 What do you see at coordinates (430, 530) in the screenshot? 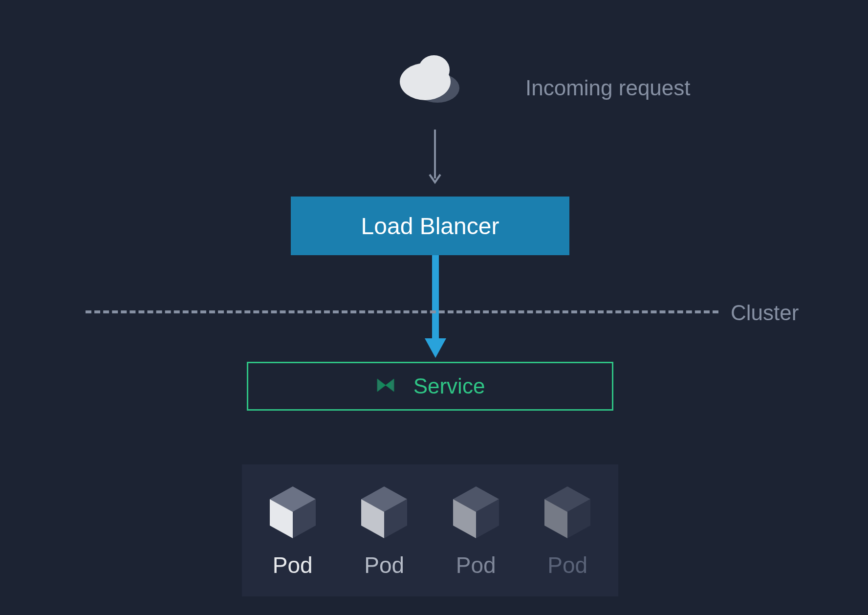
I see `pods-container: Pod Pod Pod Pod` at bounding box center [430, 530].